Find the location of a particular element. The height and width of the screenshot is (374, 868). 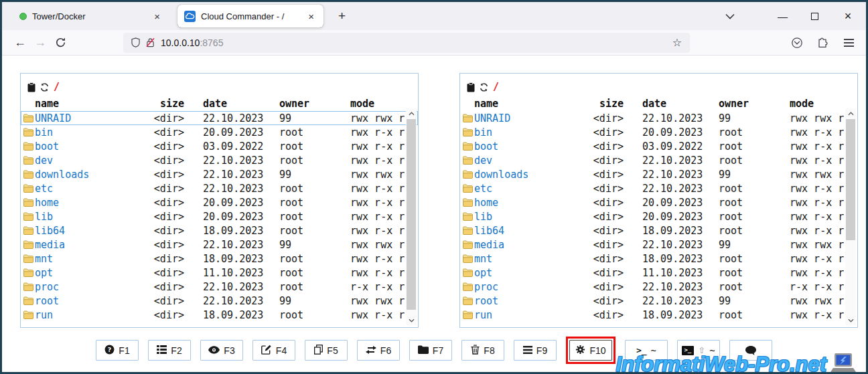

file-name-link: bin is located at coordinates (86, 132).